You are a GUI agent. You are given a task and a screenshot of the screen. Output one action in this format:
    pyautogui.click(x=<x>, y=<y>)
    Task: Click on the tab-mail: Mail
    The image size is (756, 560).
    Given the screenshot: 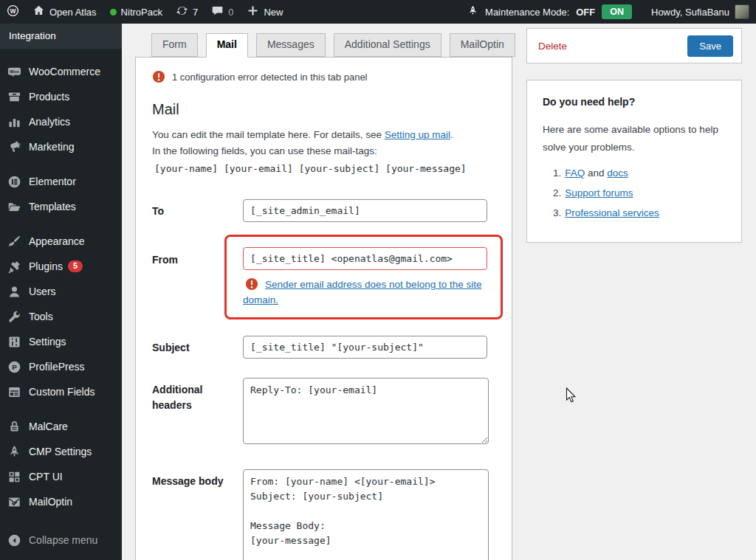 What is the action you would take?
    pyautogui.click(x=227, y=46)
    